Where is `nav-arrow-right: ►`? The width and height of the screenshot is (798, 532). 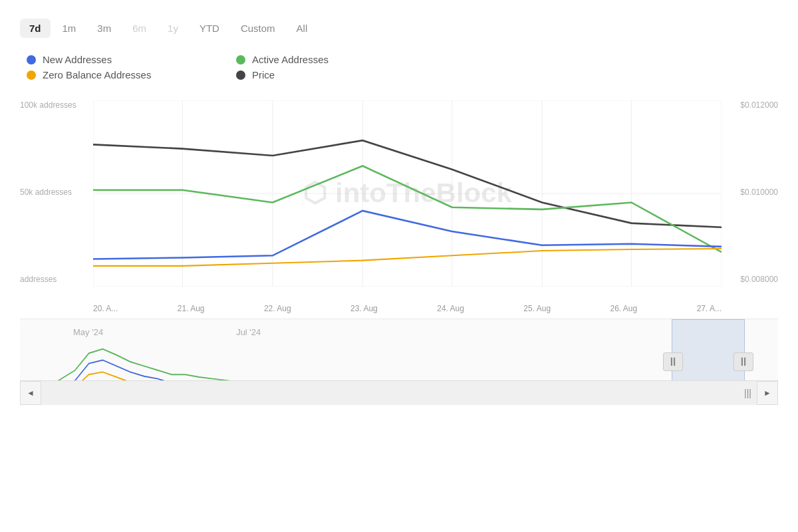 nav-arrow-right: ► is located at coordinates (767, 393).